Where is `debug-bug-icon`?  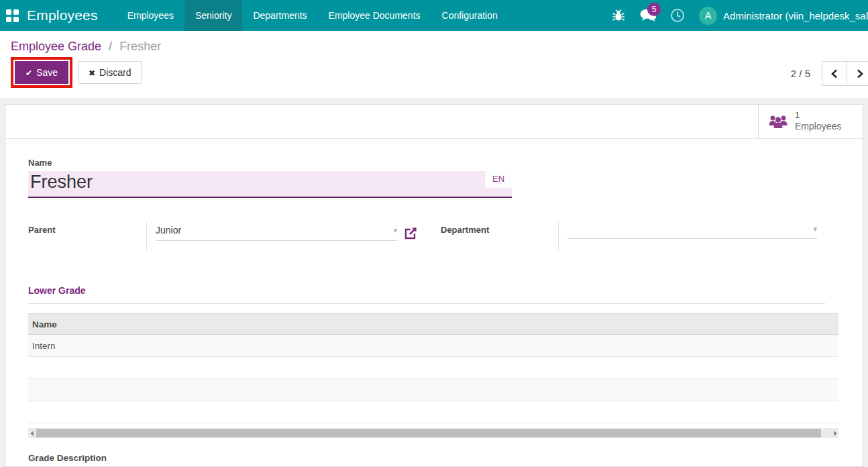 debug-bug-icon is located at coordinates (618, 15).